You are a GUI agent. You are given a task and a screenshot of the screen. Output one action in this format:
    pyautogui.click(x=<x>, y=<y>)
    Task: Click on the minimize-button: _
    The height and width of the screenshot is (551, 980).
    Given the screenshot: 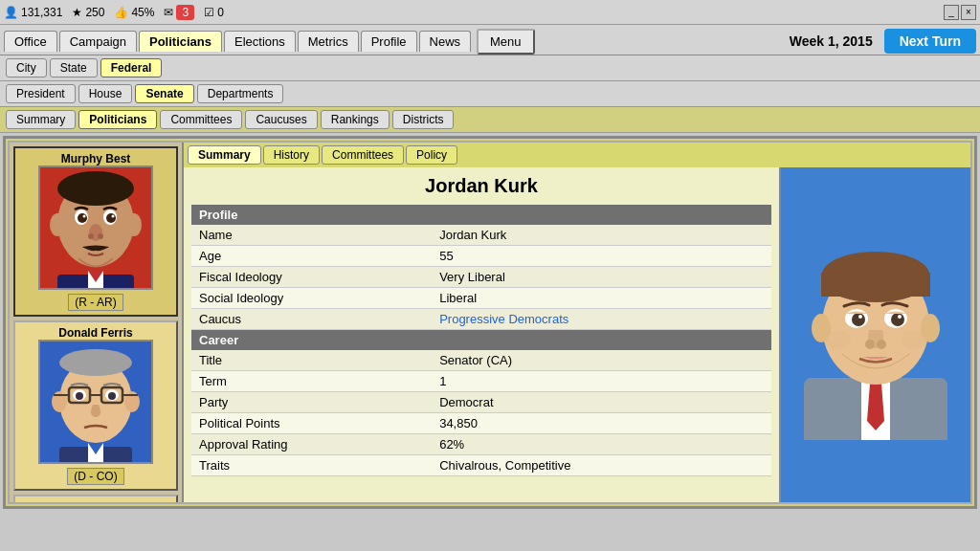 What is the action you would take?
    pyautogui.click(x=951, y=12)
    